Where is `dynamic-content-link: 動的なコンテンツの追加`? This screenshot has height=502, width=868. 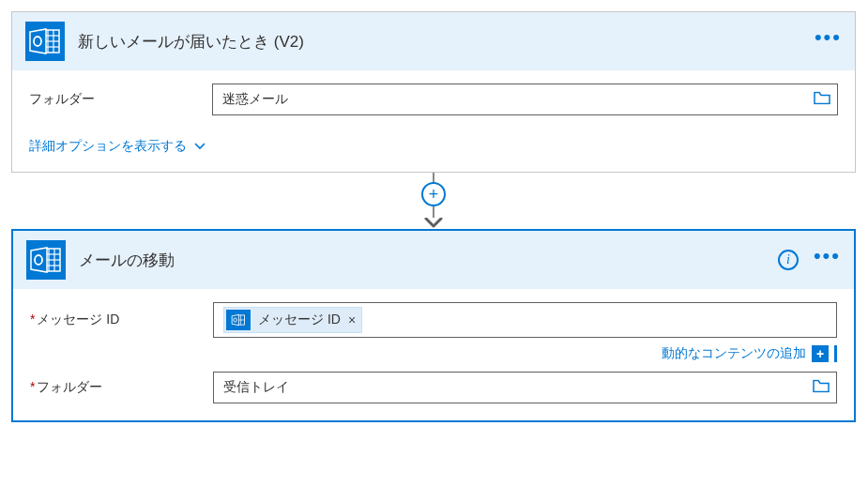 dynamic-content-link: 動的なコンテンツの追加 is located at coordinates (734, 354).